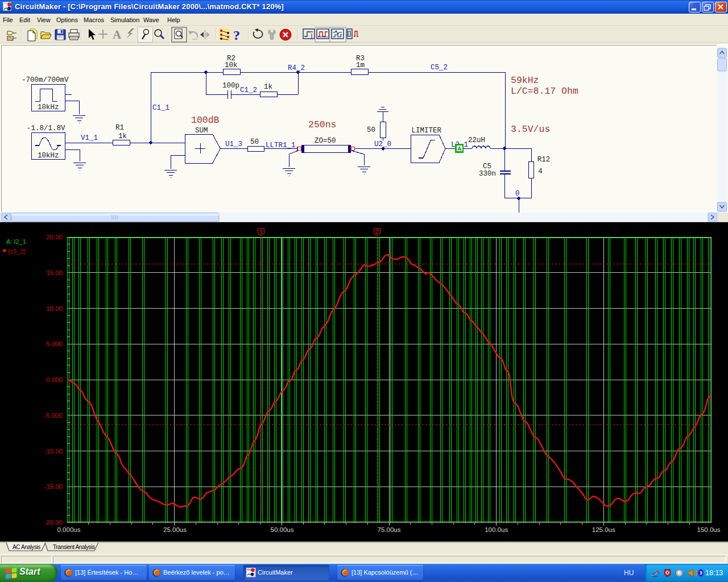 The width and height of the screenshot is (728, 582). I want to click on svg-text: LIMITER, so click(427, 131).